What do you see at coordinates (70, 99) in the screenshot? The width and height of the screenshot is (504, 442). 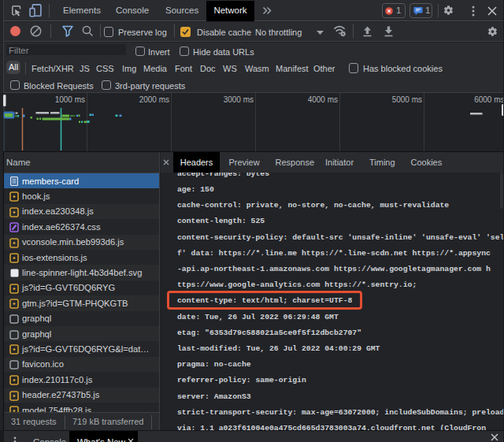 I see `svg-text: 1000 ms` at bounding box center [70, 99].